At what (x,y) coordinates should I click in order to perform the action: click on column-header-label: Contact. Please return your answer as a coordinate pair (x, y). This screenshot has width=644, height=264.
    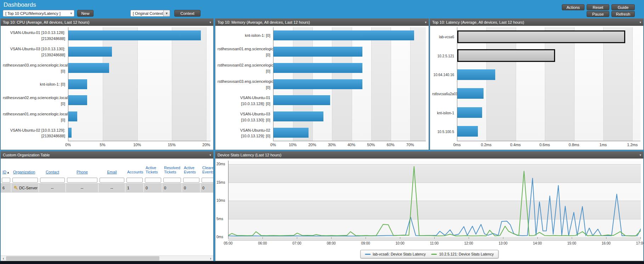
    Looking at the image, I should click on (52, 172).